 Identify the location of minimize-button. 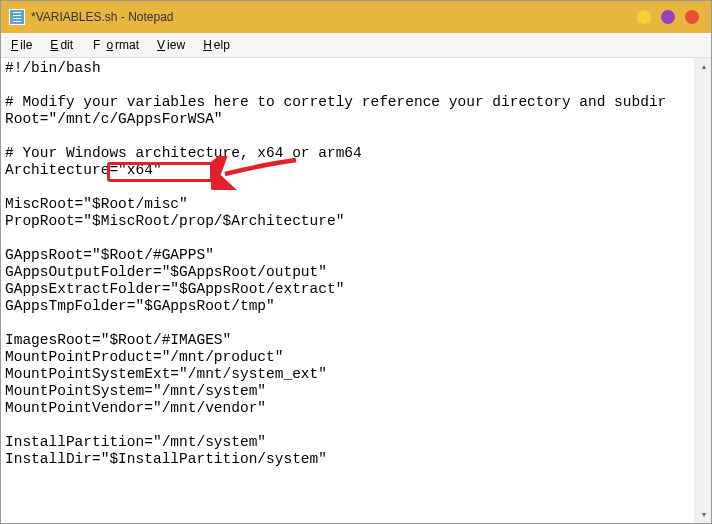
(644, 17).